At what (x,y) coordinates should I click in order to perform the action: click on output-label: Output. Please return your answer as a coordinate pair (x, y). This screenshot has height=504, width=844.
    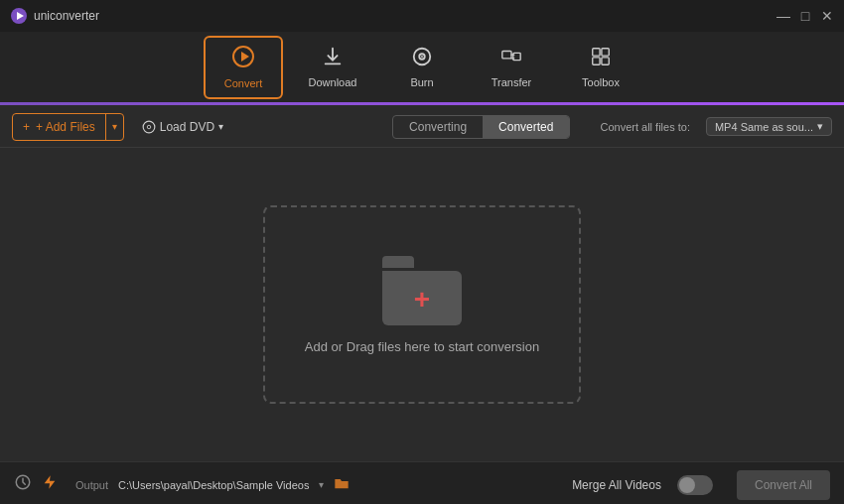
    Looking at the image, I should click on (91, 485).